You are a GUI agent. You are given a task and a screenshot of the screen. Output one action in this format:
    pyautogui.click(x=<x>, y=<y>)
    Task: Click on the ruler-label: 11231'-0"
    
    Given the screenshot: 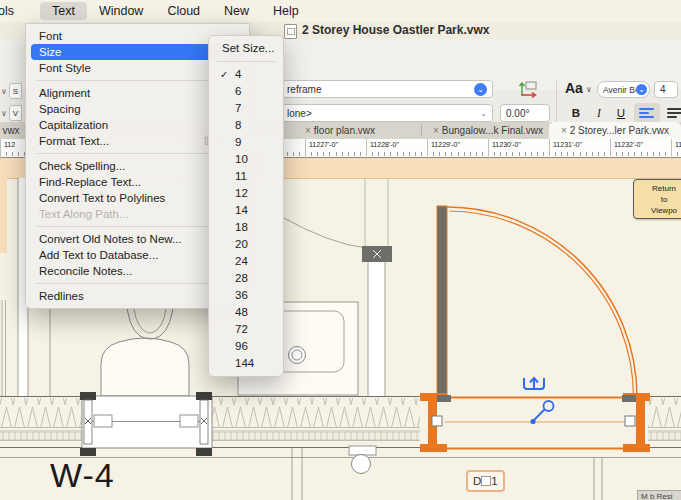 What is the action you would take?
    pyautogui.click(x=566, y=149)
    